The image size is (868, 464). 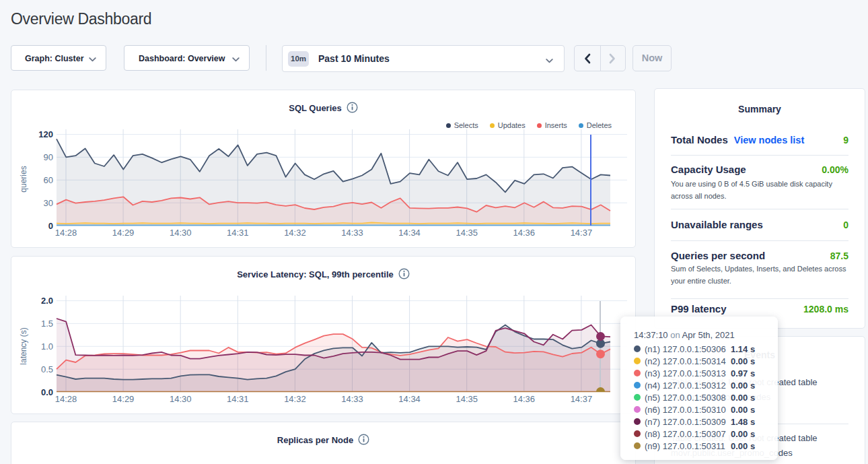 What do you see at coordinates (46, 135) in the screenshot?
I see `svg-text: 120` at bounding box center [46, 135].